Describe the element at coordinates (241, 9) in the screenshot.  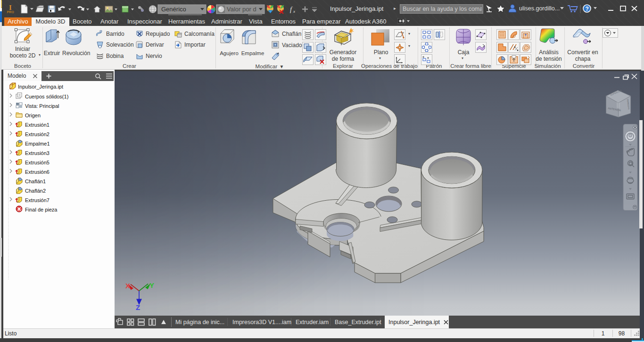
I see `svg-text: Valor por d` at that location.